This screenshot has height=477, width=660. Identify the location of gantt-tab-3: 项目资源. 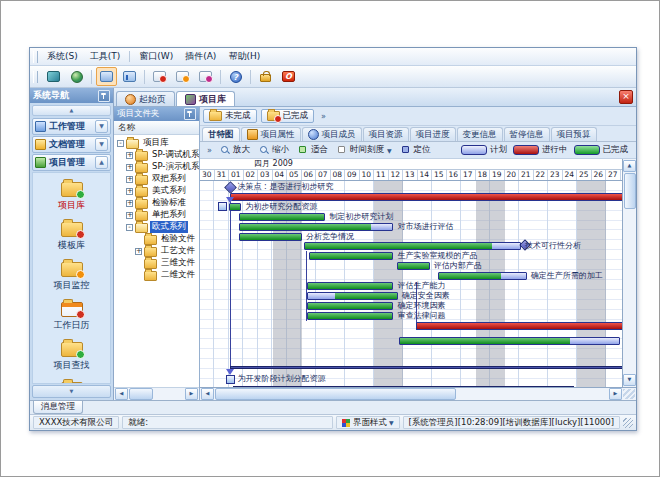
(386, 134).